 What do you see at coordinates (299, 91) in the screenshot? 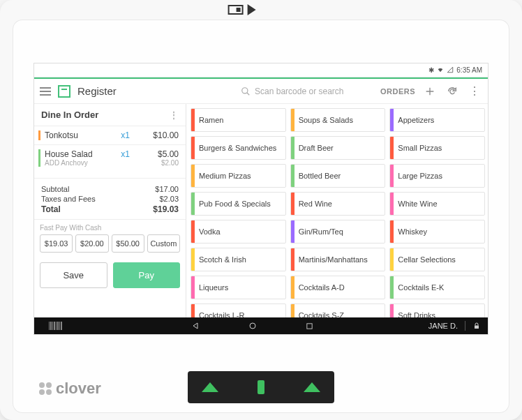
I see `search-placeholder: Scan barcode or search` at bounding box center [299, 91].